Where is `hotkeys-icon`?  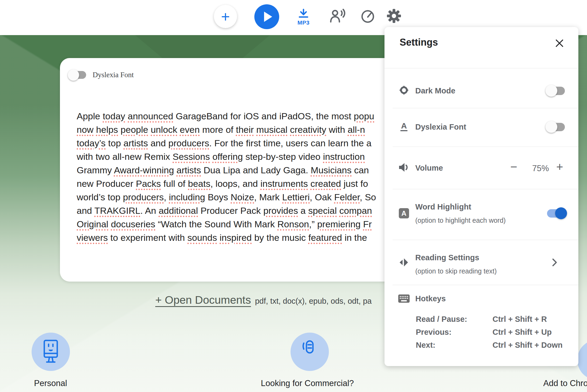 hotkeys-icon is located at coordinates (404, 299).